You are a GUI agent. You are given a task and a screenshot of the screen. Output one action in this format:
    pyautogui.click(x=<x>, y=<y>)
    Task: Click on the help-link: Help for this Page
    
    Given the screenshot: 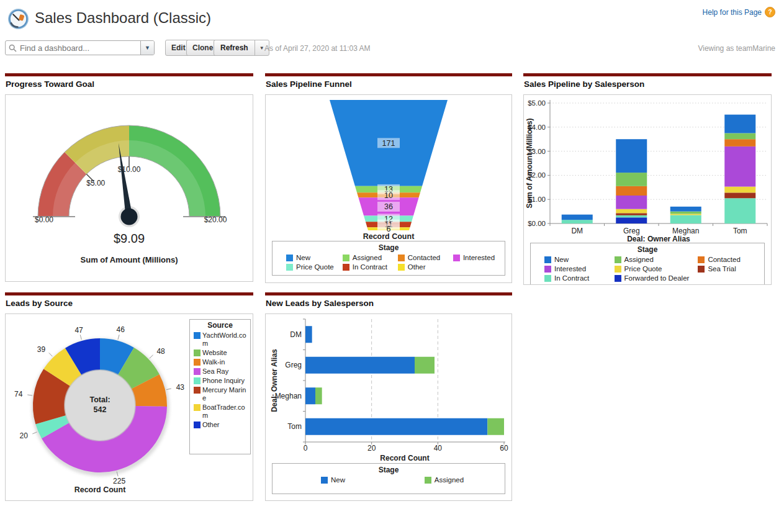 What is the action you would take?
    pyautogui.click(x=732, y=12)
    